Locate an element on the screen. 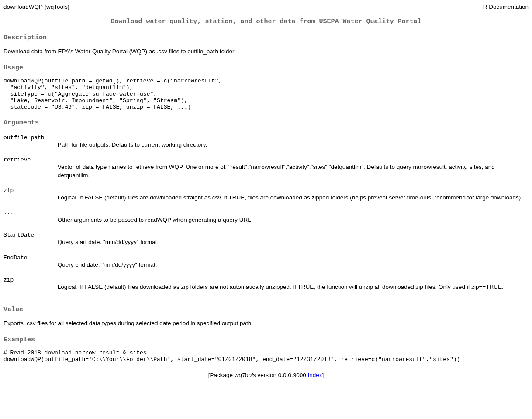 The width and height of the screenshot is (532, 419). footer-suffix: ] is located at coordinates (323, 375).